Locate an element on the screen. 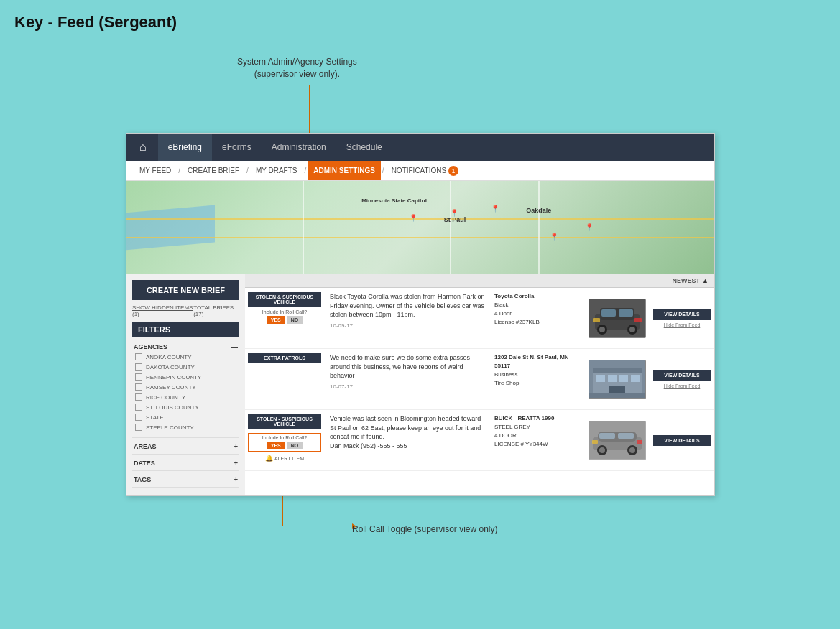 The height and width of the screenshot is (629, 840). feed-item-1: STOLEN & SUSPICIOUS VEHICLE Include In R… is located at coordinates (480, 319).